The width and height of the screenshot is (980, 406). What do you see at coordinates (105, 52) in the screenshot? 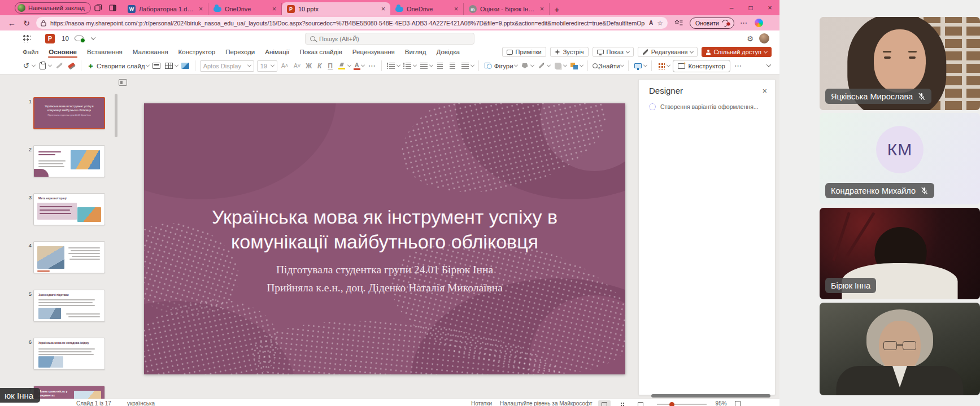
I see `ribbon-tab-insert: Вставлення` at bounding box center [105, 52].